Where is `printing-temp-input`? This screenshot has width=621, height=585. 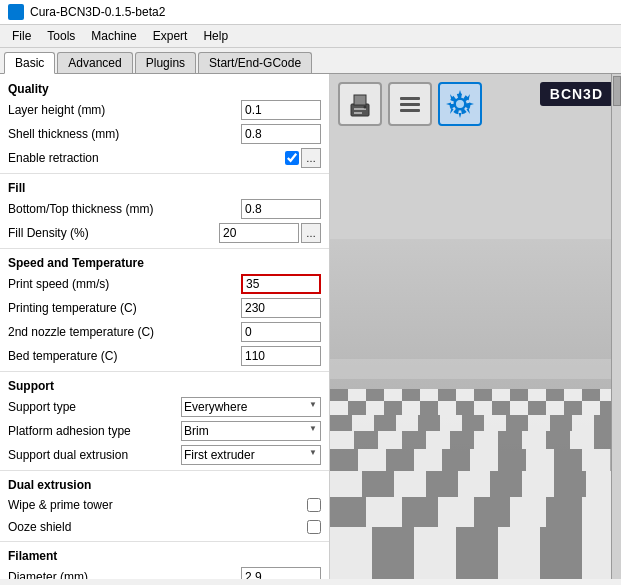
printing-temp-input is located at coordinates (281, 308).